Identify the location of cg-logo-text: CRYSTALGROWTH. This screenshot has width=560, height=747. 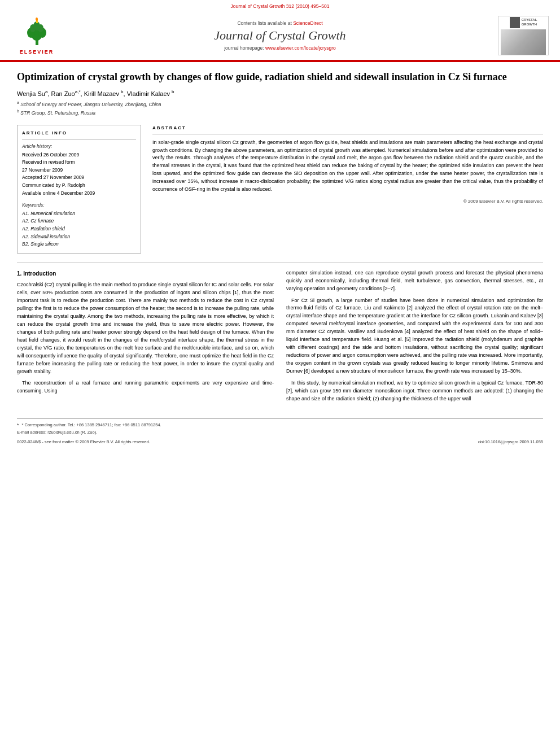
(530, 22).